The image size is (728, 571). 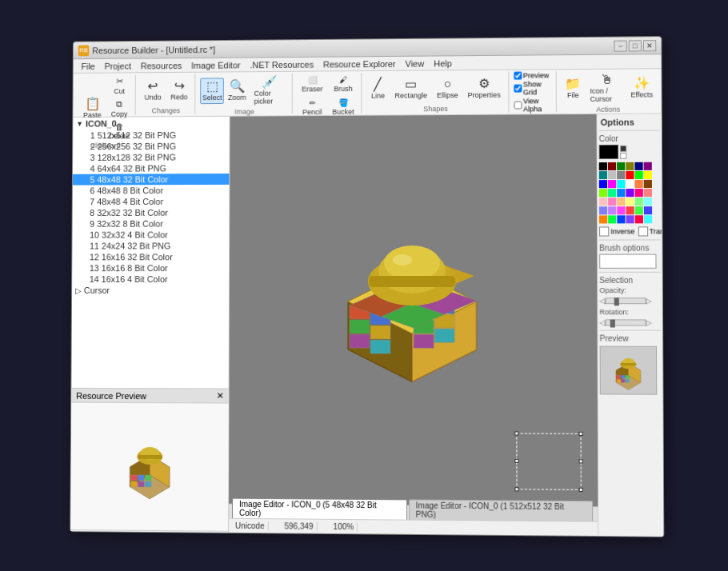 What do you see at coordinates (415, 64) in the screenshot?
I see `menu-view: View` at bounding box center [415, 64].